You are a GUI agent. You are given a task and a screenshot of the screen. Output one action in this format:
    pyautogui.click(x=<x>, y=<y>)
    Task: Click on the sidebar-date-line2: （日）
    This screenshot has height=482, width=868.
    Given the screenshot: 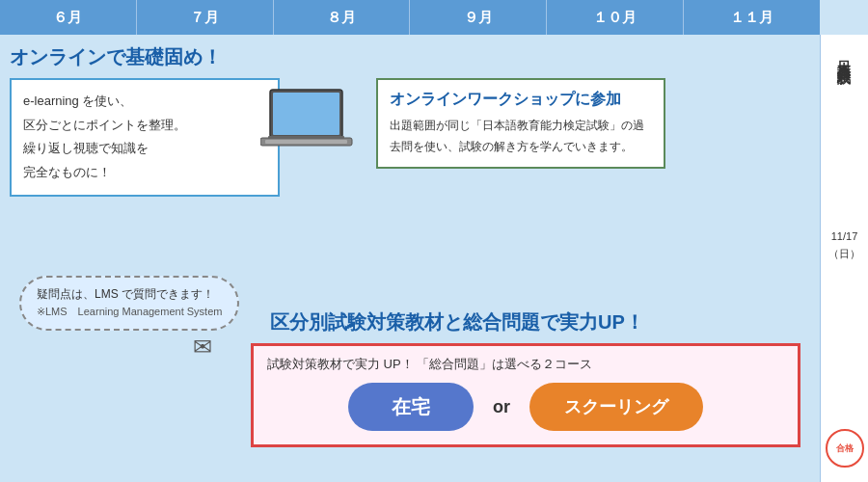 What is the action you would take?
    pyautogui.click(x=845, y=254)
    